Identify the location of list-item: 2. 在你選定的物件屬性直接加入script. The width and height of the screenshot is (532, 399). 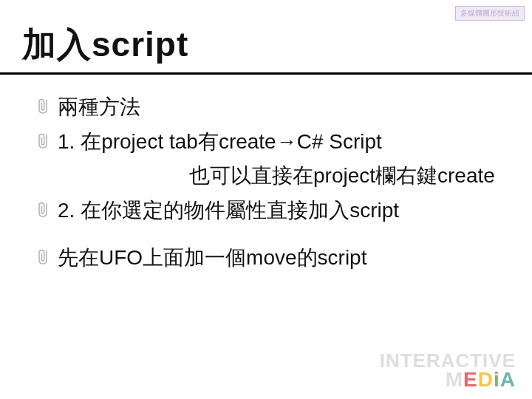
(273, 211).